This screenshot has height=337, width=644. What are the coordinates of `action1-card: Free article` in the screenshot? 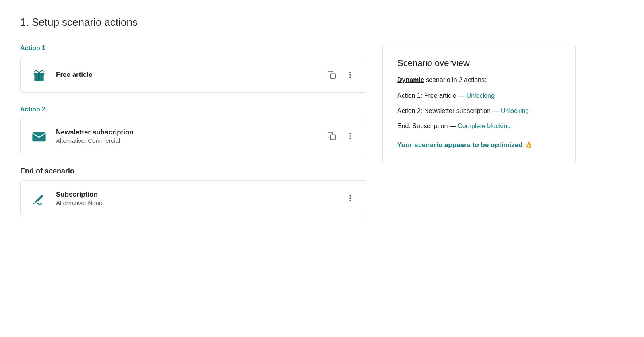 It's located at (193, 75).